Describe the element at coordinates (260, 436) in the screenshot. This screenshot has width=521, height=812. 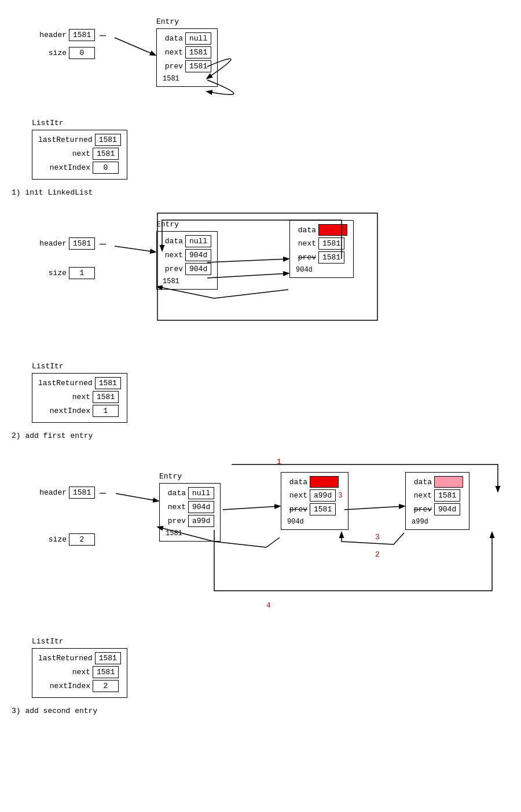
I see `section-label-2: 2) add first entry` at that location.